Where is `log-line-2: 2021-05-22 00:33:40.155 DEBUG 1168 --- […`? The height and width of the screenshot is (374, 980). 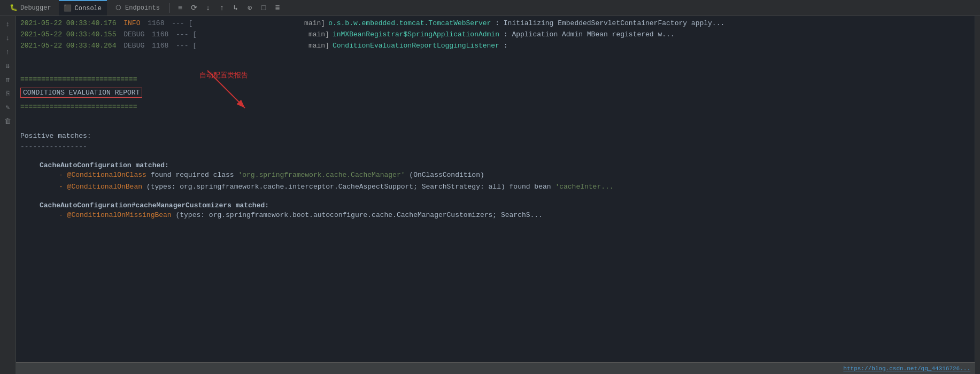
log-line-2: 2021-05-22 00:33:40.155 DEBUG 1168 --- [… is located at coordinates (495, 35).